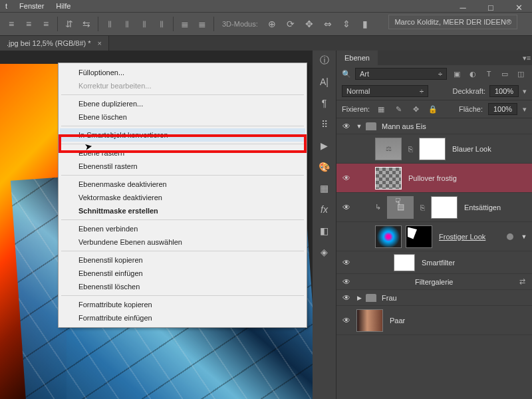  I want to click on layer-row: Frostiger Look ▼, so click(434, 237).